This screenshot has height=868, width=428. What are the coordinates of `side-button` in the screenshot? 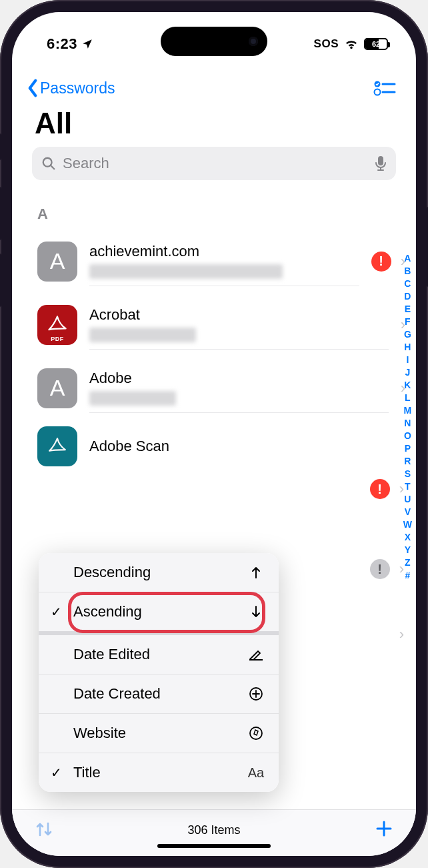 It's located at (1, 147).